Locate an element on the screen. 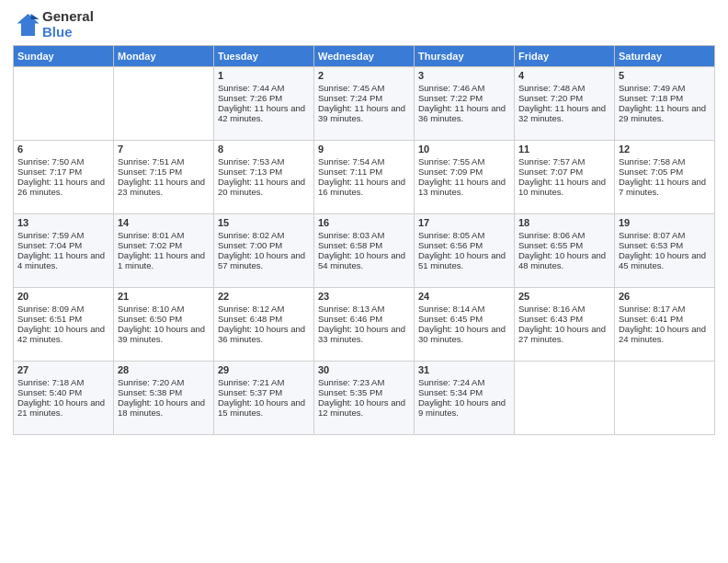  day-info: Sunset: 6:58 PM is located at coordinates (364, 245).